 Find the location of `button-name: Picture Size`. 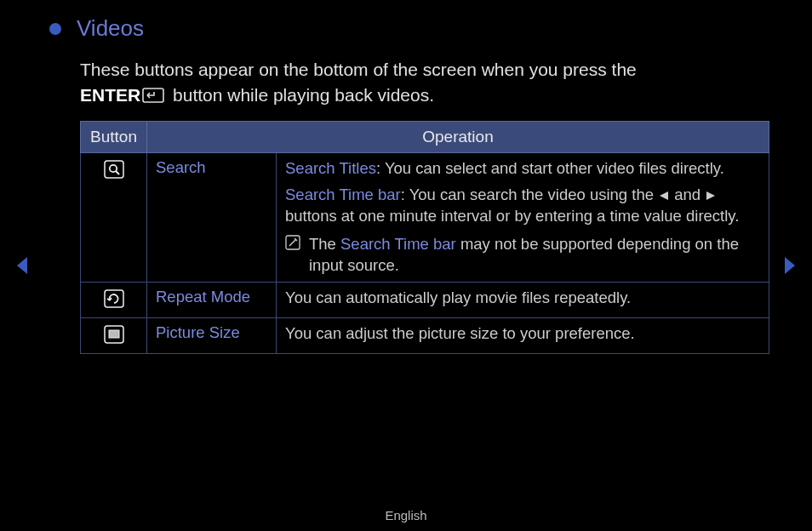

button-name: Picture Size is located at coordinates (212, 335).